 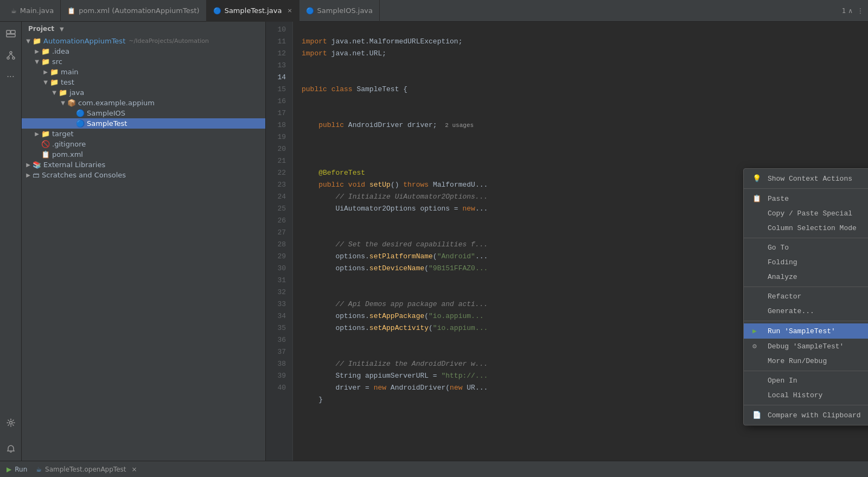 I want to click on menu-label: Debug 'SampleTest', so click(x=818, y=346).